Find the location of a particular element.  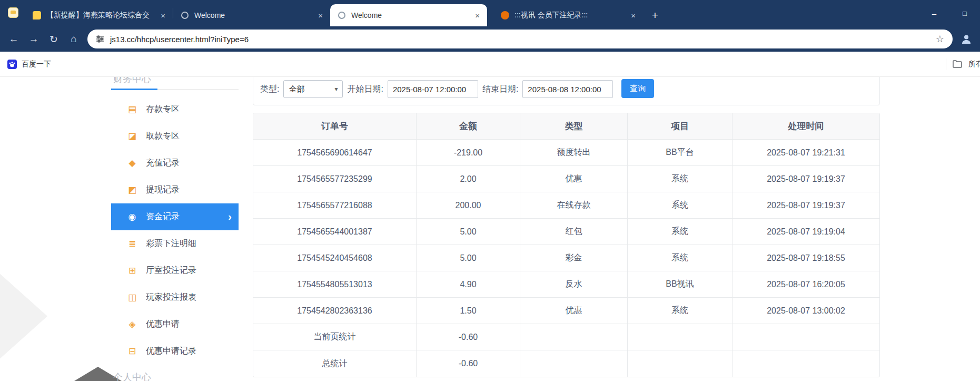

cell-project: BB平台 is located at coordinates (680, 153).